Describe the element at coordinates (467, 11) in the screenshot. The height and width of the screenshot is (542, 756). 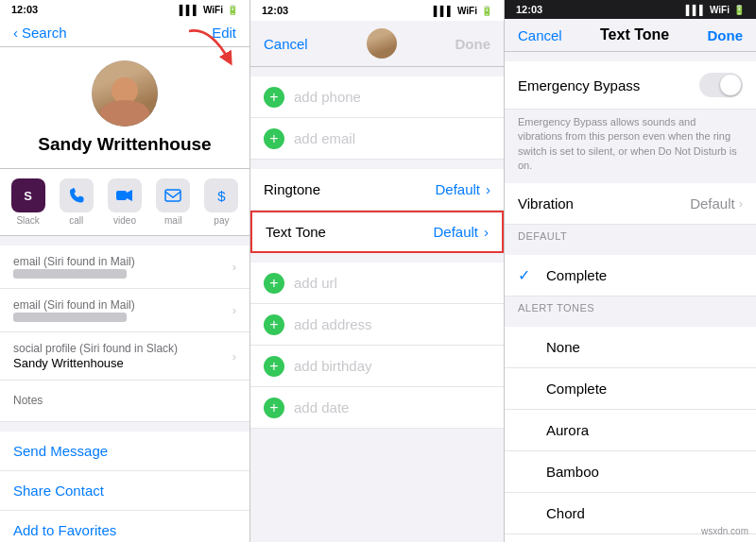
I see `wifi-icon-2: WiFi` at that location.